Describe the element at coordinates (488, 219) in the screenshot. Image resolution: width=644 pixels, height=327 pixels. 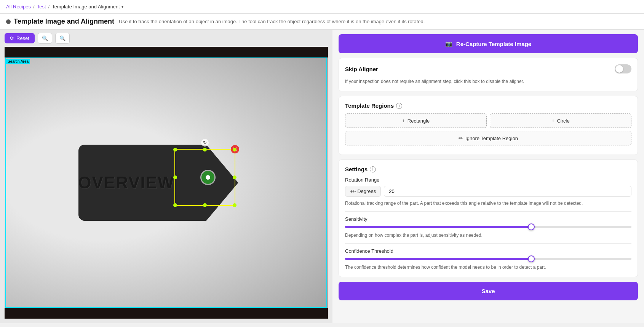
I see `sensitivity-label: Sensitivity` at that location.